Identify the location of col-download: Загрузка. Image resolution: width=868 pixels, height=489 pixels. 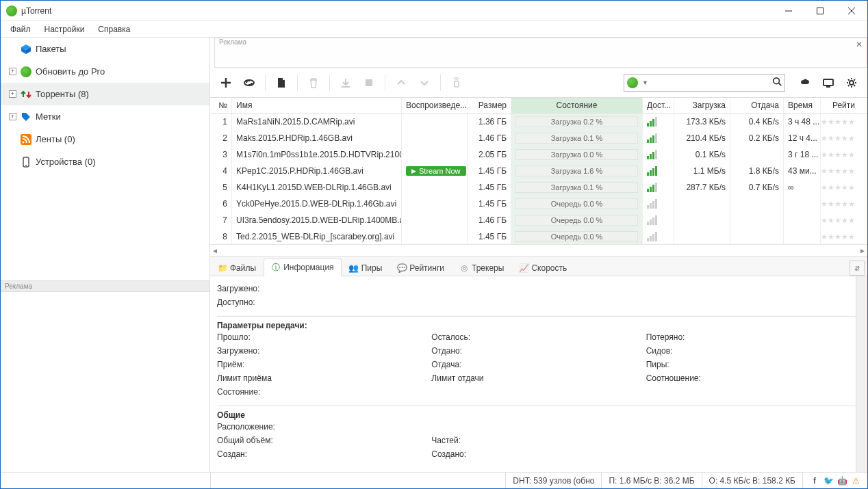
(702, 105).